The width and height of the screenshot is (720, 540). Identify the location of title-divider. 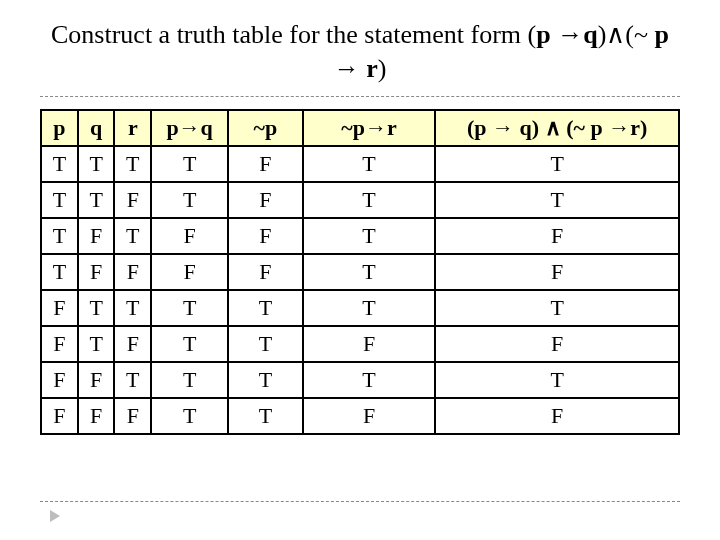
(360, 96).